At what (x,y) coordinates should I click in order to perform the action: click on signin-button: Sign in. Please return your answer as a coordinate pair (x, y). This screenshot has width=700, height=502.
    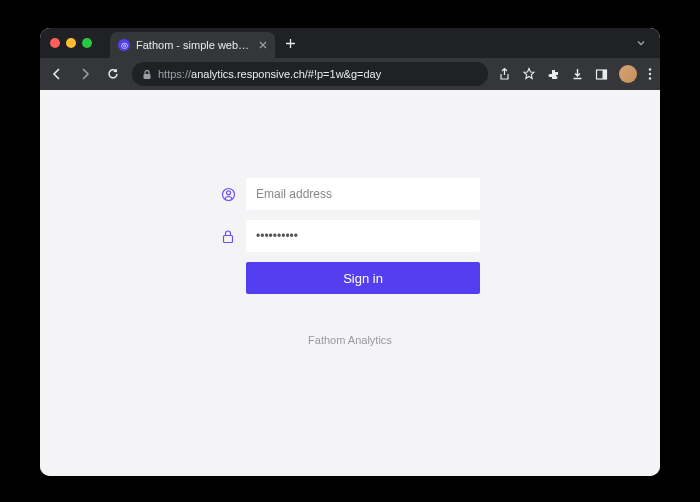
    Looking at the image, I should click on (363, 278).